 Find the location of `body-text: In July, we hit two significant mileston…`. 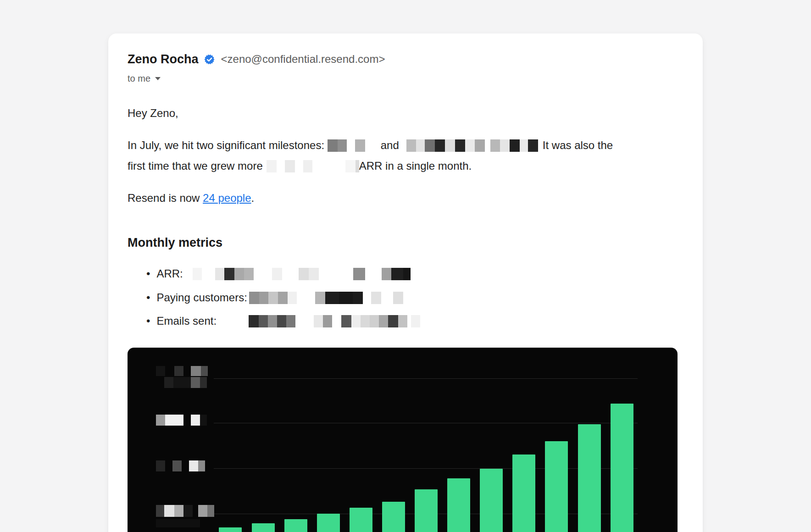

body-text: In July, we hit two significant mileston… is located at coordinates (228, 145).